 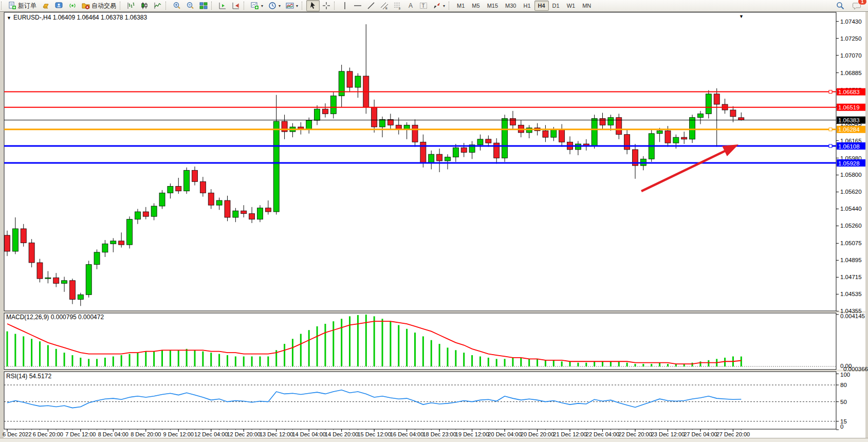 I want to click on auto-trading-label: 自动交易, so click(x=104, y=6).